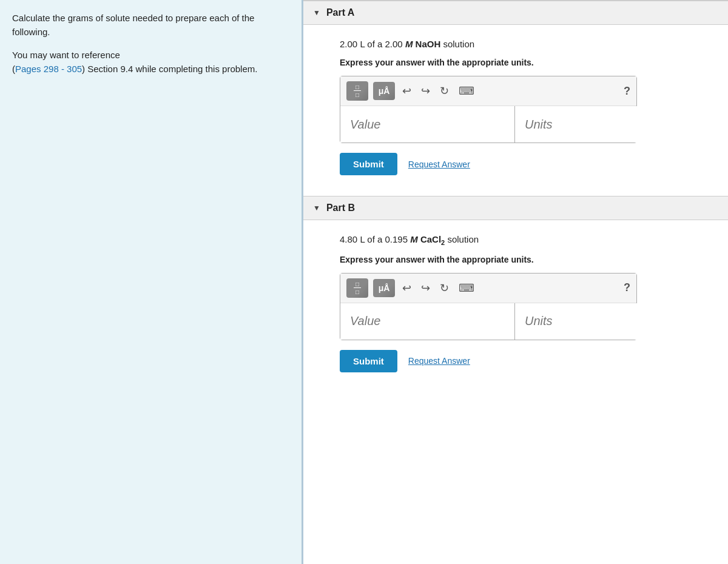 The height and width of the screenshot is (564, 728). Describe the element at coordinates (369, 164) in the screenshot. I see `part-a-submit-button: Submit` at that location.